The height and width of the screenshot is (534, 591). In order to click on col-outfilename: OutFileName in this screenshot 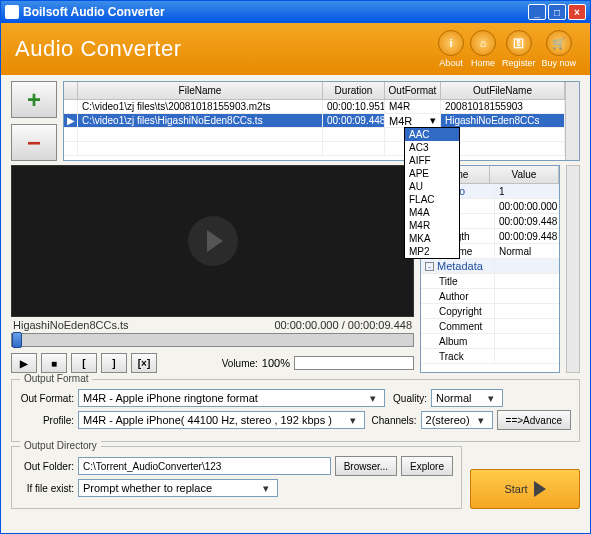, I will do `click(503, 90)`.